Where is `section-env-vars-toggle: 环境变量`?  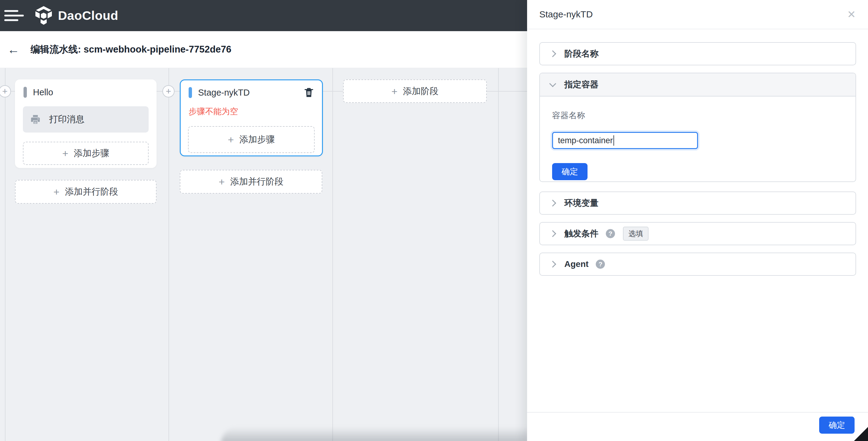 section-env-vars-toggle: 环境变量 is located at coordinates (698, 203).